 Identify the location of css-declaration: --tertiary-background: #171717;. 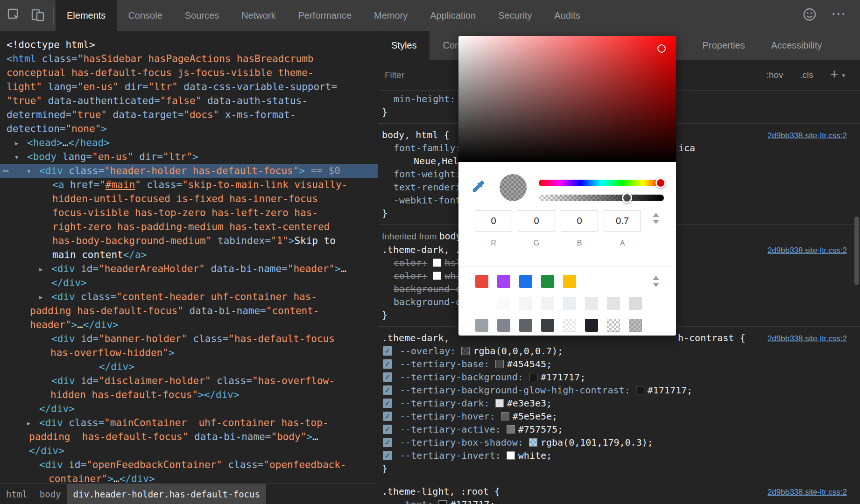
(619, 377).